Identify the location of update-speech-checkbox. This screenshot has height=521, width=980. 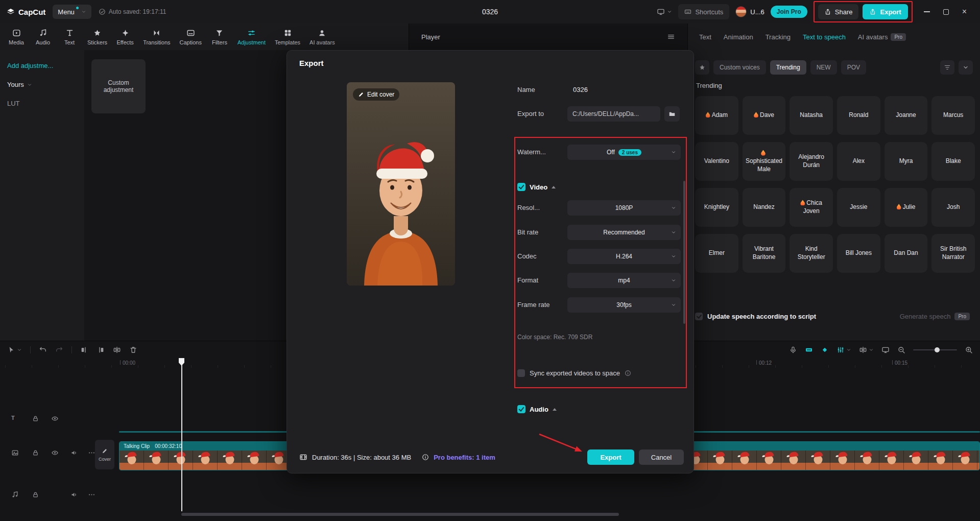
(699, 317).